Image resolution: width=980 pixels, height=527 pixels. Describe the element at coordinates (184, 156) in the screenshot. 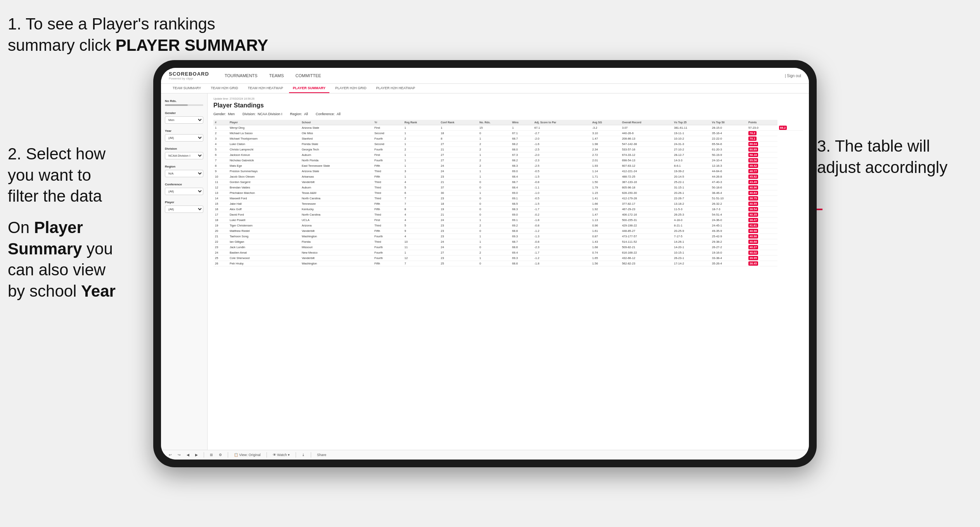

I see `division-select: NCAA Division I` at that location.